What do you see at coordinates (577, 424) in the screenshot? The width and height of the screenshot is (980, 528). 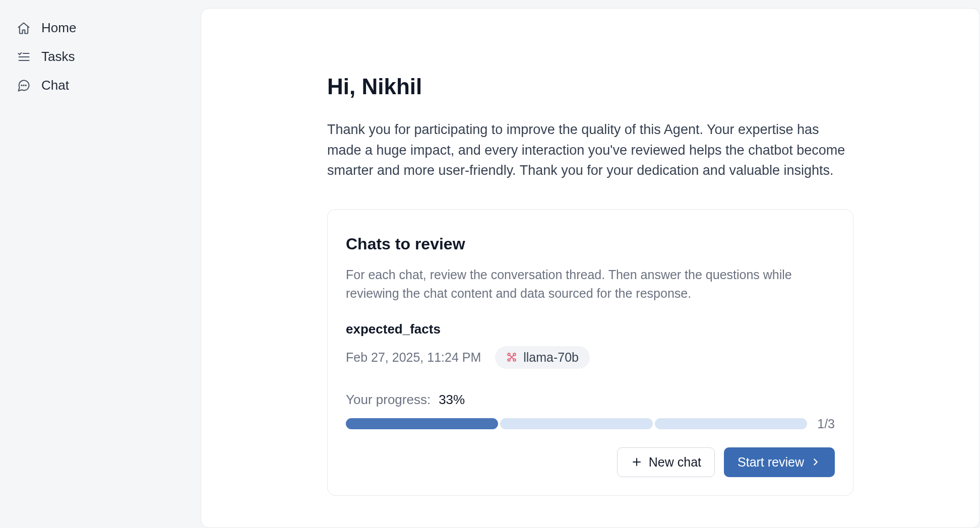 I see `progress-bar` at bounding box center [577, 424].